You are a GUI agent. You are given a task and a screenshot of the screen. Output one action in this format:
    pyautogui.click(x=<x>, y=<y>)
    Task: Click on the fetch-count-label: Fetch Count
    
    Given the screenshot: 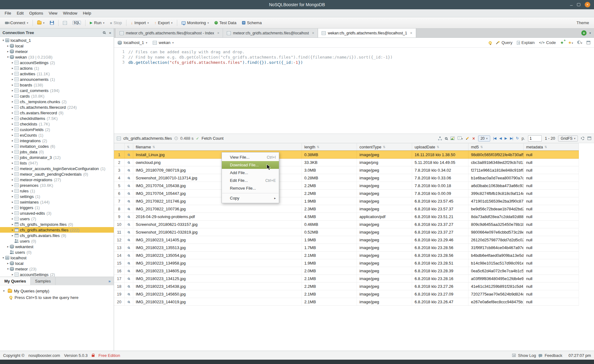 What is the action you would take?
    pyautogui.click(x=213, y=138)
    